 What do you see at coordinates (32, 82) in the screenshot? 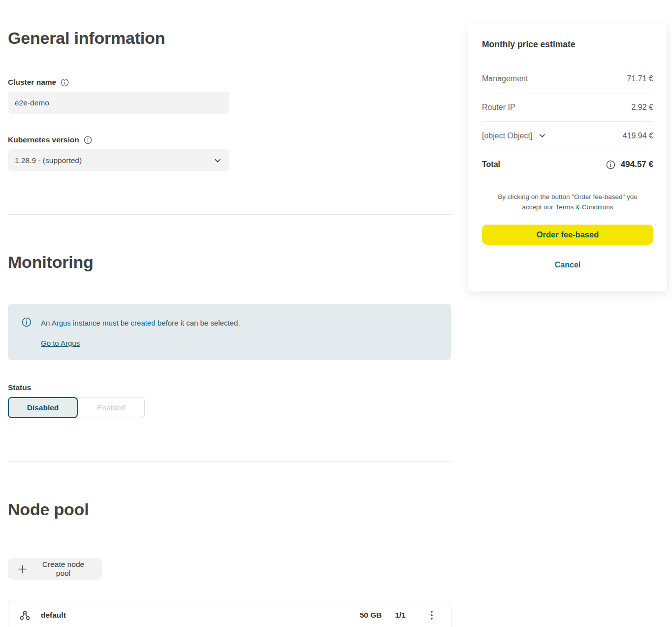
I see `cluster-name-label: Cluster name` at bounding box center [32, 82].